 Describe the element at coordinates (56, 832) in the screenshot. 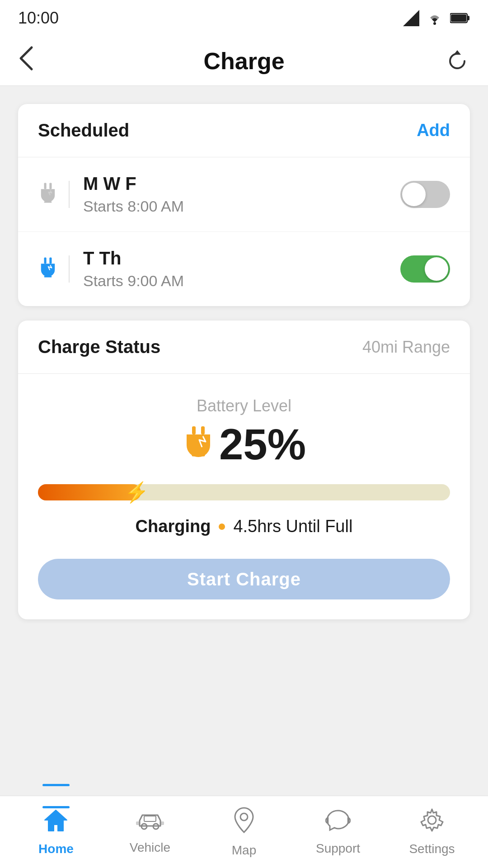

I see `nav-home: Home` at that location.